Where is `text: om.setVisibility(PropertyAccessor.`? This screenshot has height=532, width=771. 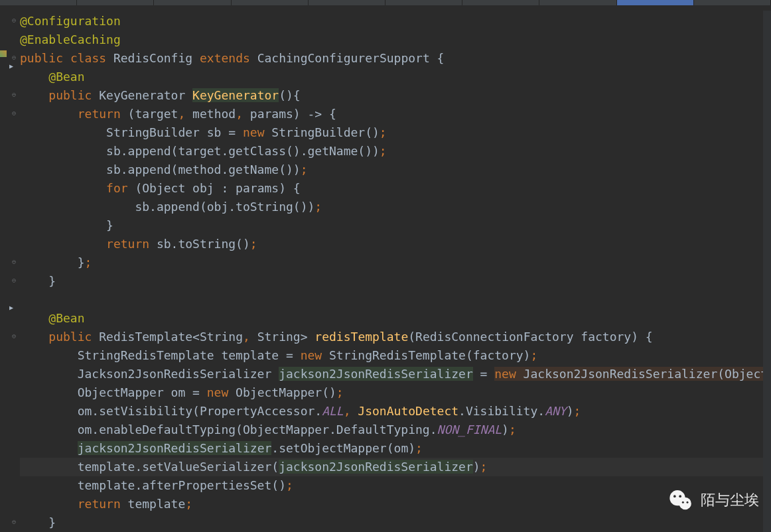
text: om.setVisibility(PropertyAccessor. is located at coordinates (171, 411).